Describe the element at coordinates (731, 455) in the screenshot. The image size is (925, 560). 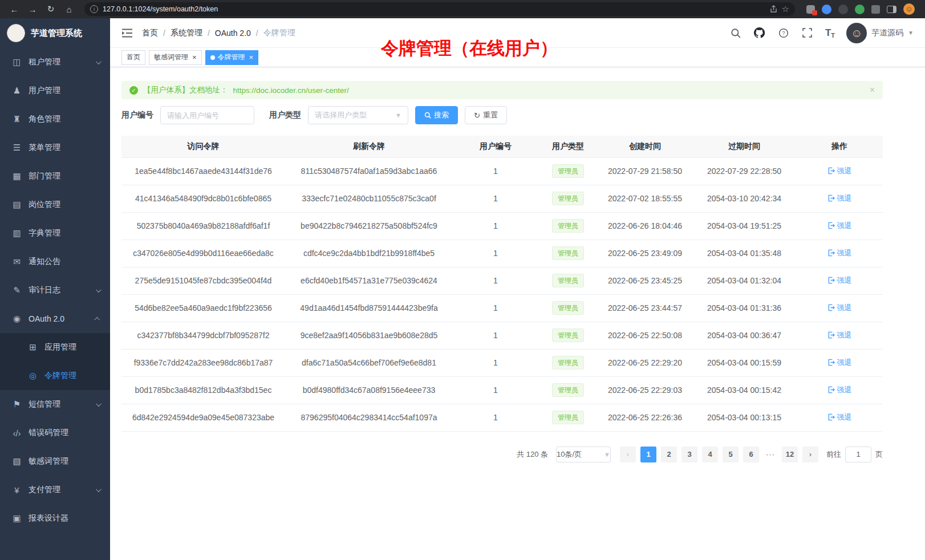
I see `pager-page-5: 5` at that location.